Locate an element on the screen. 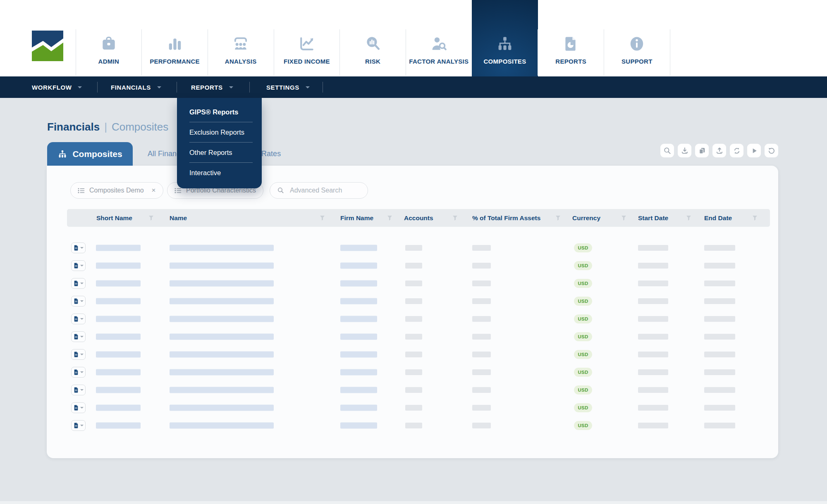 This screenshot has height=504, width=827. column-header-pct-total-firm-assets: % of Total Firm Assets is located at coordinates (506, 218).